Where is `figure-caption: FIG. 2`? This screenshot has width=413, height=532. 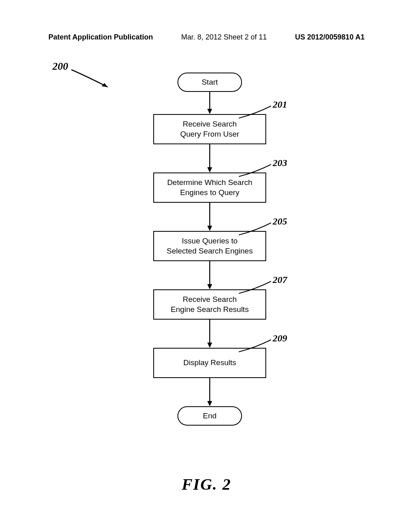
figure-caption: FIG. 2 is located at coordinates (206, 484).